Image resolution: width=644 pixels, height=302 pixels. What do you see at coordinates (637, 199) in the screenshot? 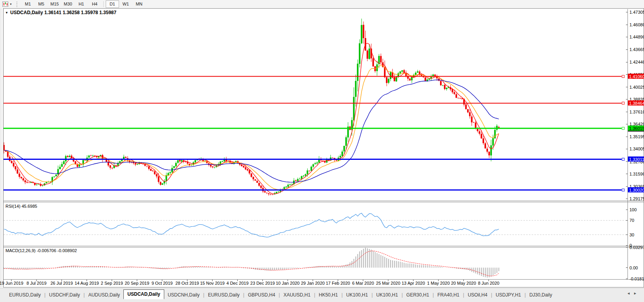
I see `price-tick: 1.29175` at bounding box center [637, 199].